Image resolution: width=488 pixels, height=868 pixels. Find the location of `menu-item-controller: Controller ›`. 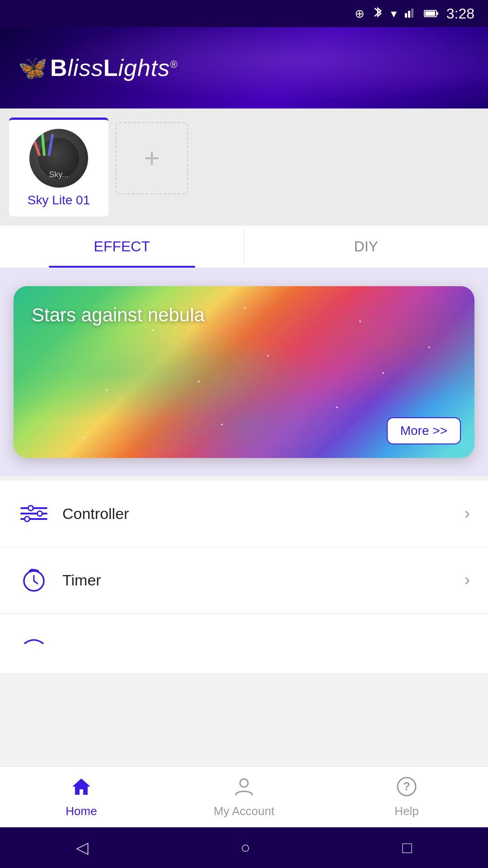

menu-item-controller: Controller › is located at coordinates (244, 514).